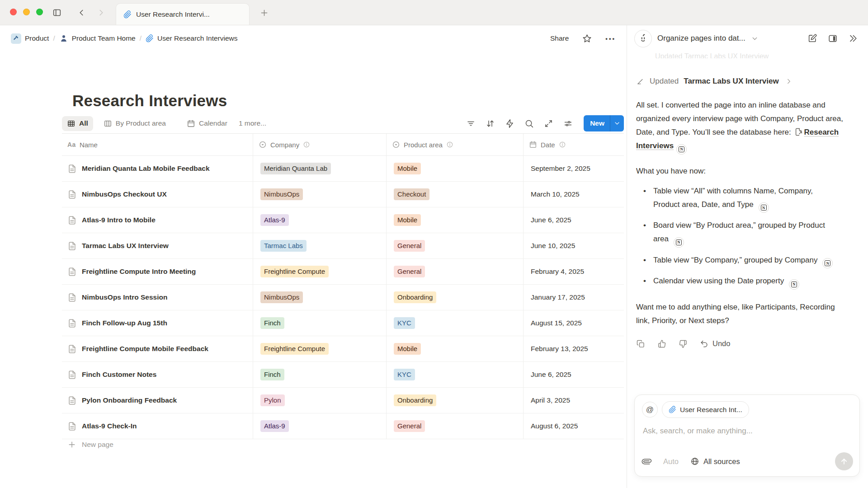  I want to click on close-window-button, so click(14, 12).